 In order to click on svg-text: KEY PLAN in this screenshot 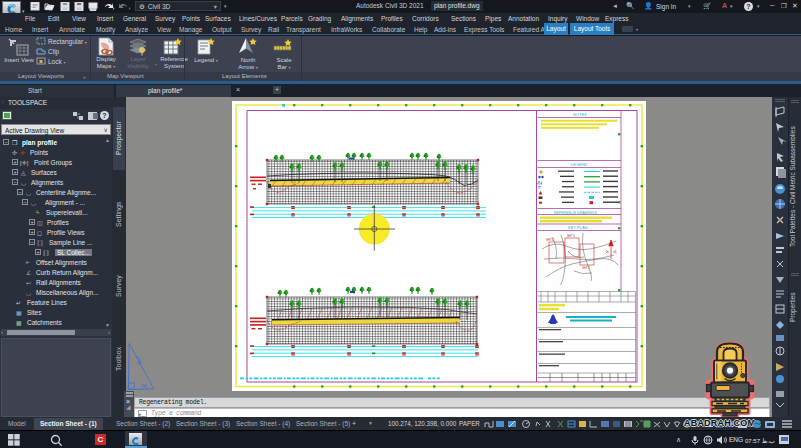, I will do `click(578, 228)`.